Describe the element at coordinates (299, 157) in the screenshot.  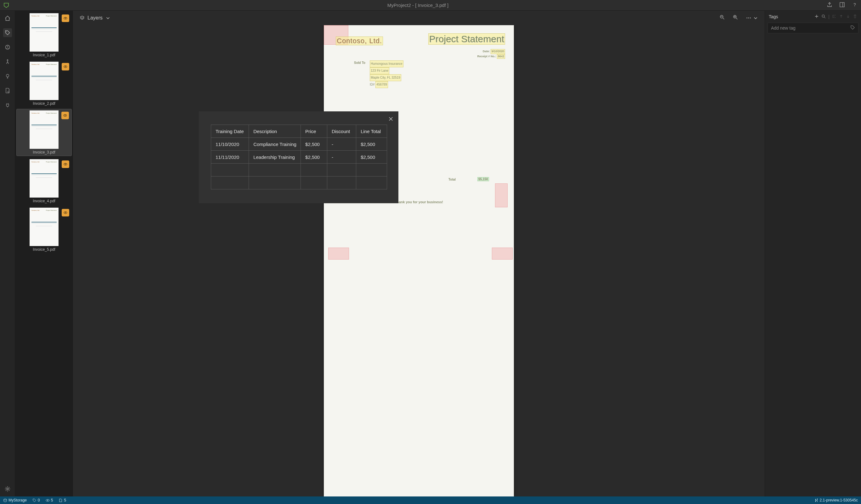
I see `table-row: 11/11/2020 Leadership Training $2,500 - …` at that location.